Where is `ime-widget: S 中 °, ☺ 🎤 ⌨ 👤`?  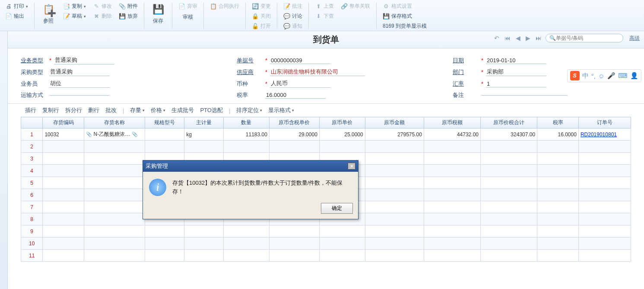
ime-widget: S 中 °, ☺ 🎤 ⌨ 👤 is located at coordinates (605, 76).